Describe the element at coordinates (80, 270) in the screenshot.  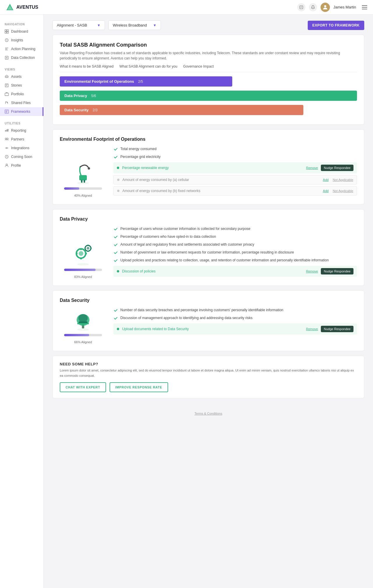
I see `privacy-progress-fill` at that location.